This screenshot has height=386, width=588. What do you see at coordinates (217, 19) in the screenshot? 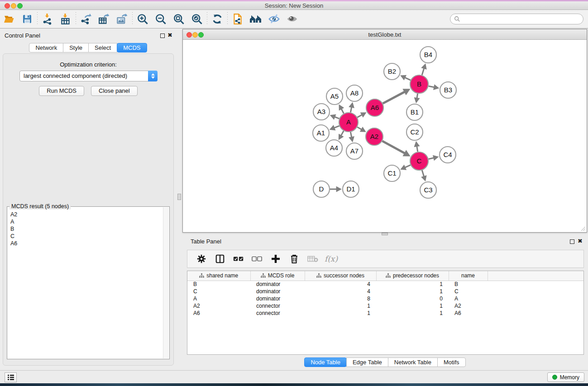
I see `refresh-icon` at bounding box center [217, 19].